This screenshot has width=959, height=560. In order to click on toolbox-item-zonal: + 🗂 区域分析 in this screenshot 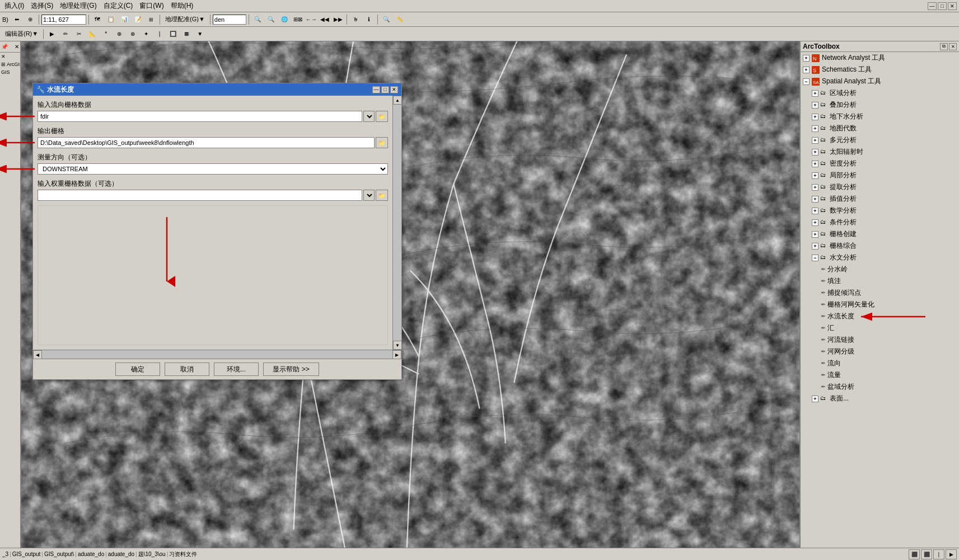, I will do `click(880, 93)`.